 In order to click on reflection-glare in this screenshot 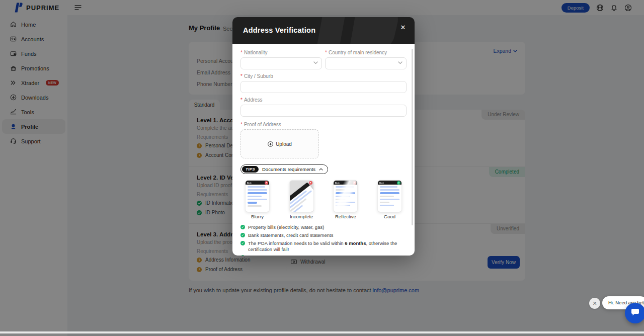, I will do `click(345, 196)`.